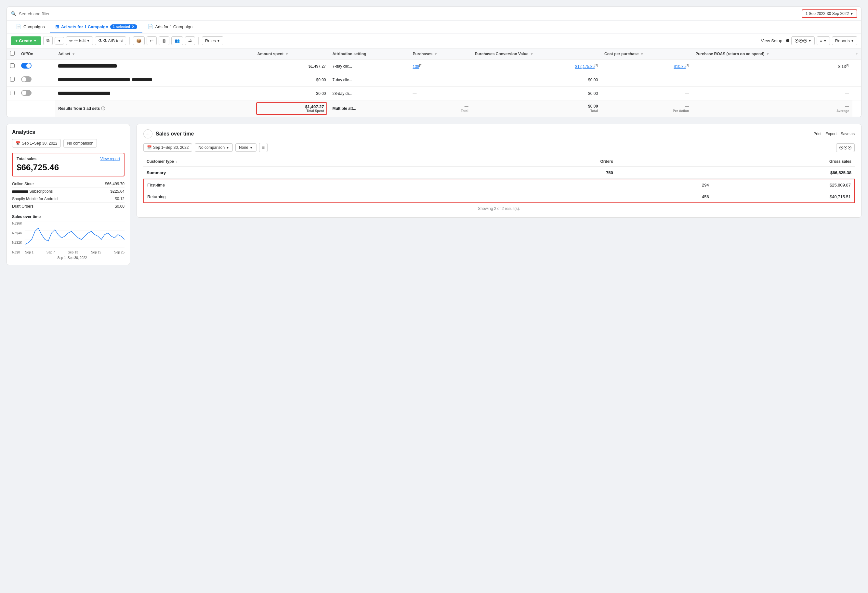 This screenshot has height=593, width=868. Describe the element at coordinates (110, 159) in the screenshot. I see `view-report-link: View report` at that location.